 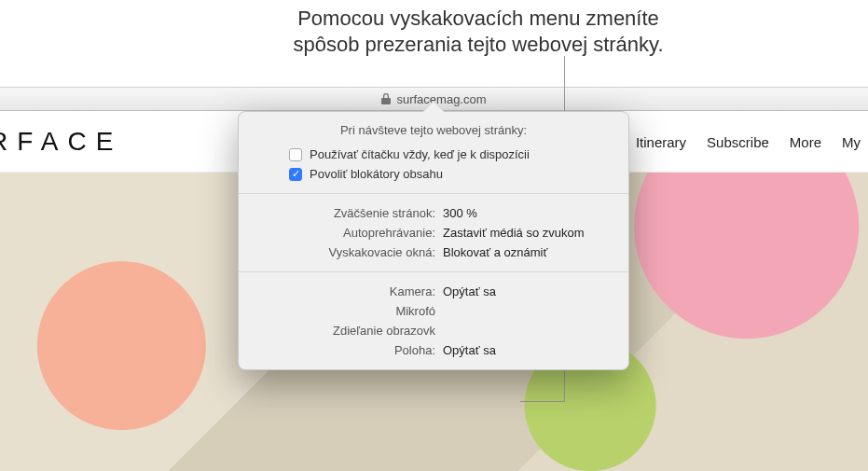 What do you see at coordinates (420, 155) in the screenshot?
I see `reader-checkbox-label: Používať čítačku vždy, keď je k dispozíc…` at bounding box center [420, 155].